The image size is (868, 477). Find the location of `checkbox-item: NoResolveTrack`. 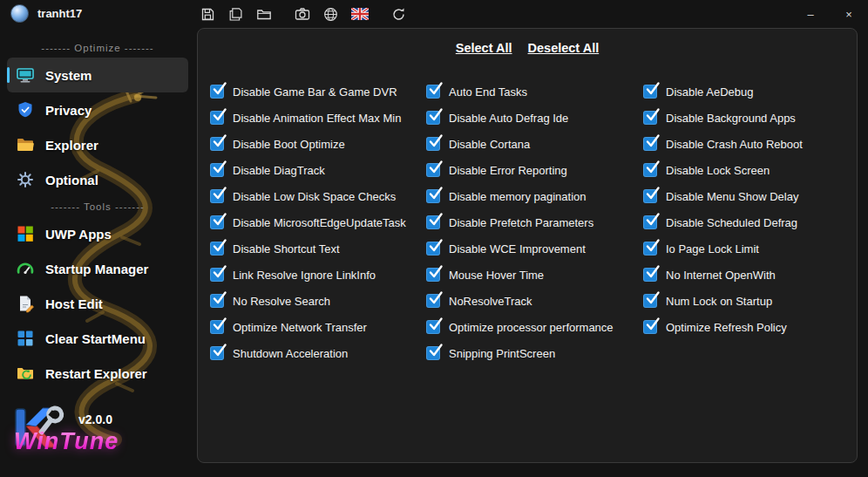

checkbox-item: NoResolveTrack is located at coordinates (534, 301).